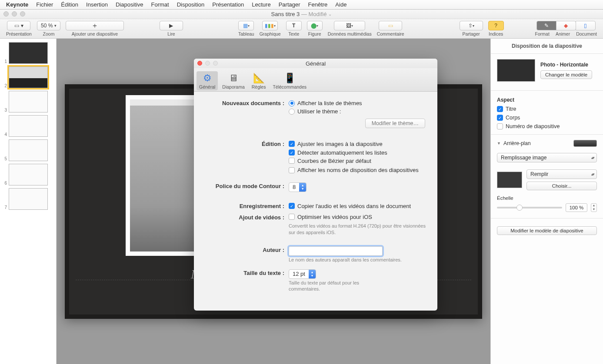 Image resolution: width=603 pixels, height=364 pixels. Describe the element at coordinates (28, 126) in the screenshot. I see `slide-thumb-4: 4` at that location.